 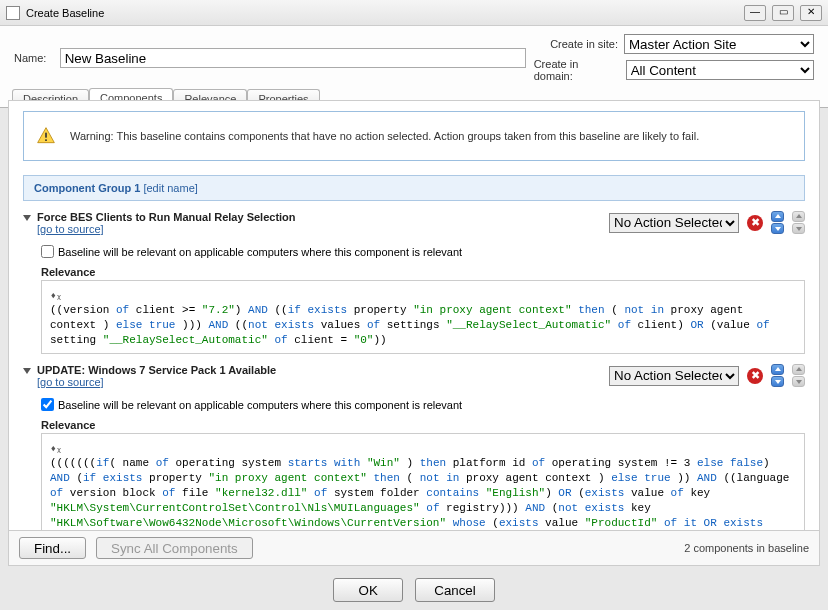 I want to click on site-label: Create in site:, so click(x=584, y=44).